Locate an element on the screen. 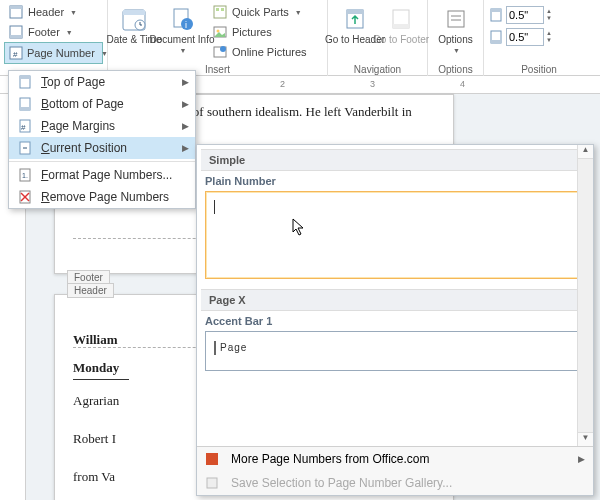 This screenshot has width=600, height=500. gallery-item-plain-number is located at coordinates (395, 235).